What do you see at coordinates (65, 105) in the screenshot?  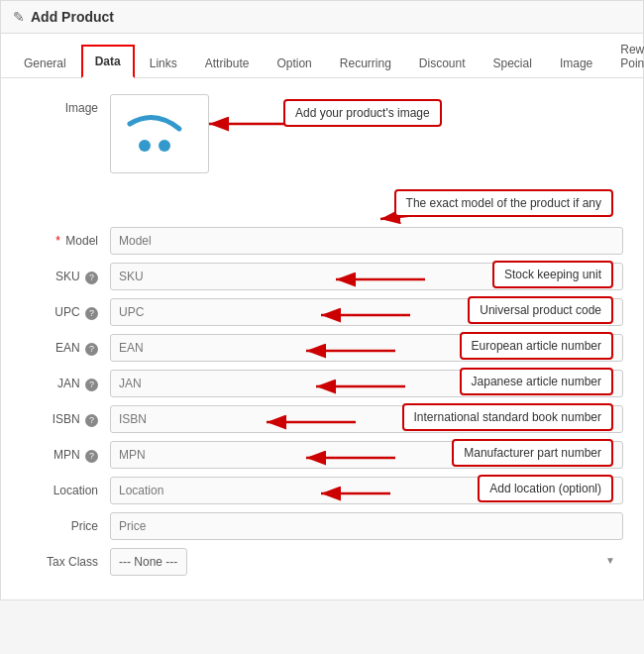 I see `image-label: Image` at bounding box center [65, 105].